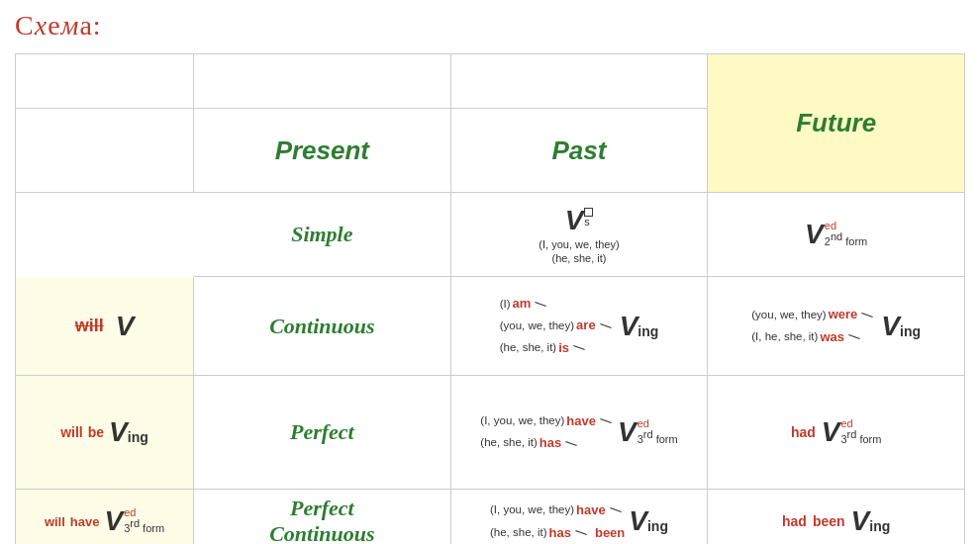 Image resolution: width=980 pixels, height=544 pixels. What do you see at coordinates (804, 432) in the screenshot?
I see `had-label: had` at bounding box center [804, 432].